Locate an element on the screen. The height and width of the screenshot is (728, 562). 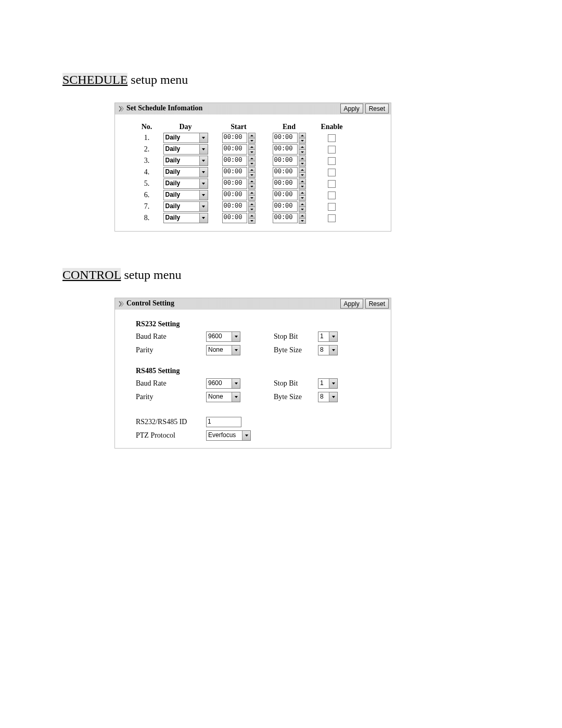
schedule-heading-keyword: SCHEDULE is located at coordinates (95, 80).